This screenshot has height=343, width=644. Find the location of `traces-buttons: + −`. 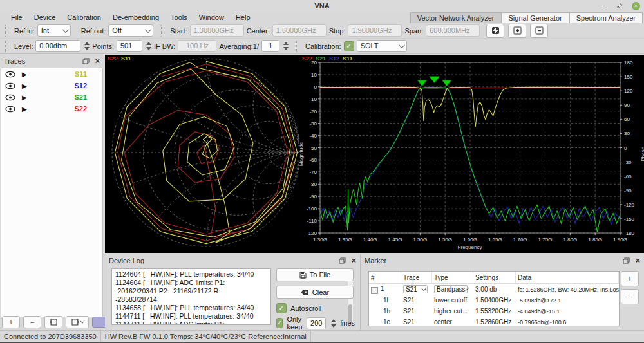

traces-buttons: + − is located at coordinates (55, 322).